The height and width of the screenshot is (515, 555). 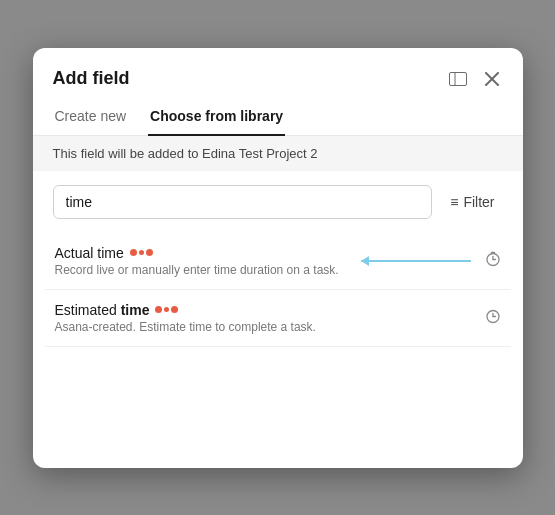 What do you see at coordinates (243, 202) in the screenshot?
I see `search-input` at bounding box center [243, 202].